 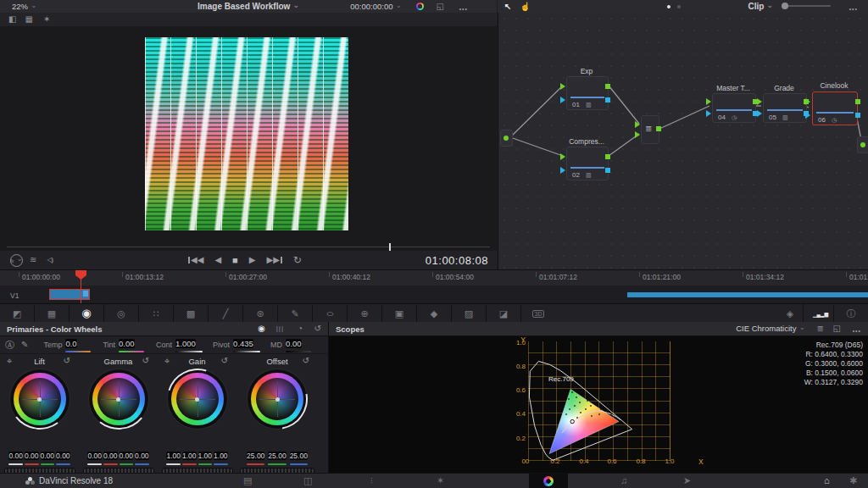 I want to click on camera-raw-icon, so click(x=17, y=313).